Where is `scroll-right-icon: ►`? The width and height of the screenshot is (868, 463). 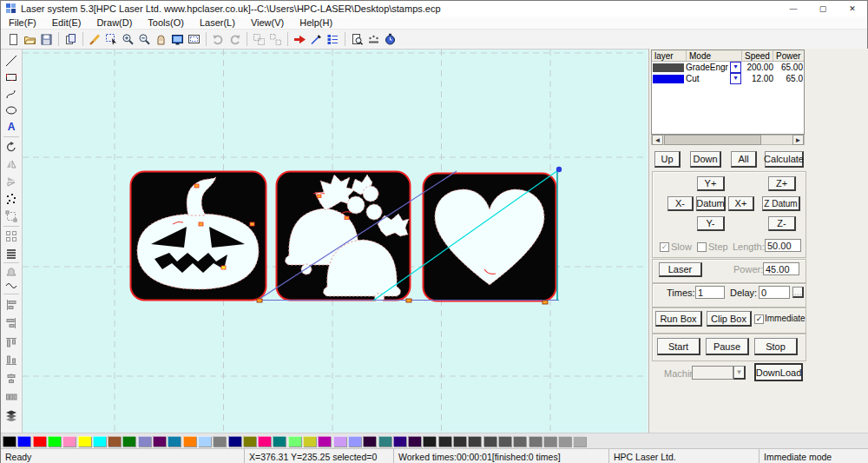
scroll-right-icon: ► is located at coordinates (799, 140).